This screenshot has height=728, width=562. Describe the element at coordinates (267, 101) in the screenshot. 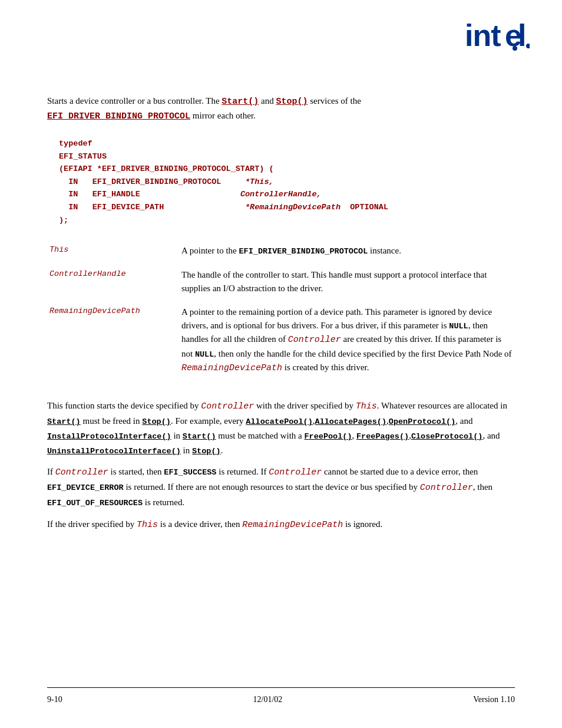

I see `intro-text-and: and` at that location.